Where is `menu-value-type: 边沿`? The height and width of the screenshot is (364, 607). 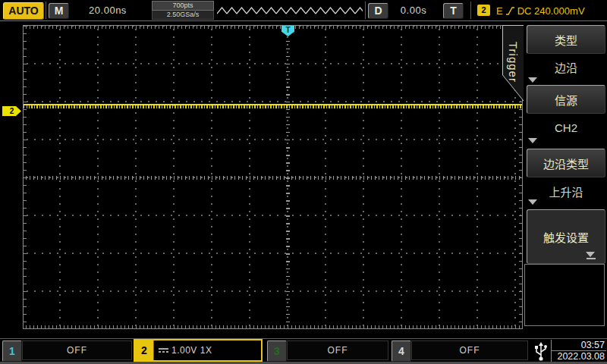 menu-value-type: 边沿 is located at coordinates (566, 67).